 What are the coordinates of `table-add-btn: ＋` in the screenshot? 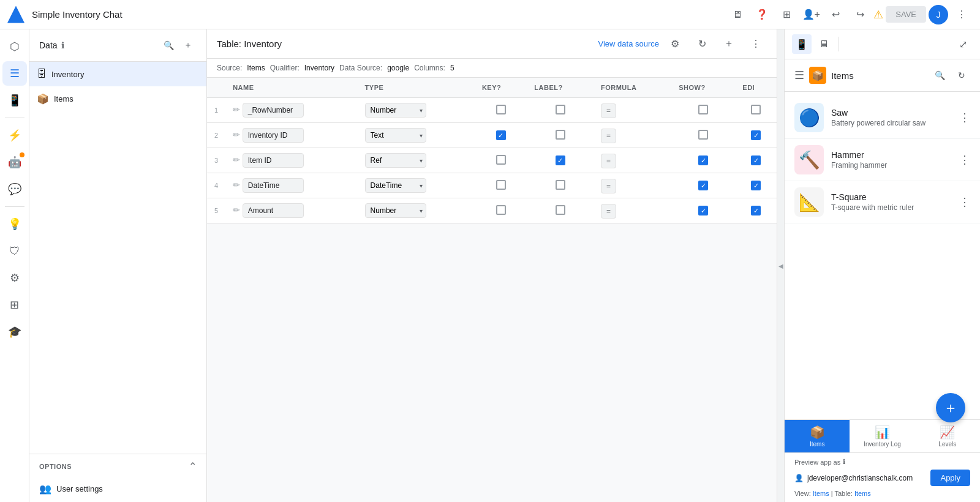 It's located at (729, 44).